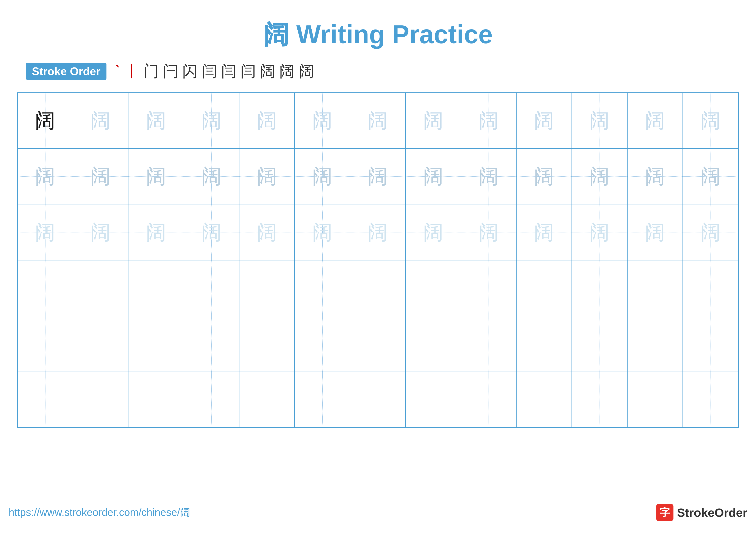 This screenshot has height=534, width=756. What do you see at coordinates (101, 176) in the screenshot?
I see `cell-2-2: 阔` at bounding box center [101, 176].